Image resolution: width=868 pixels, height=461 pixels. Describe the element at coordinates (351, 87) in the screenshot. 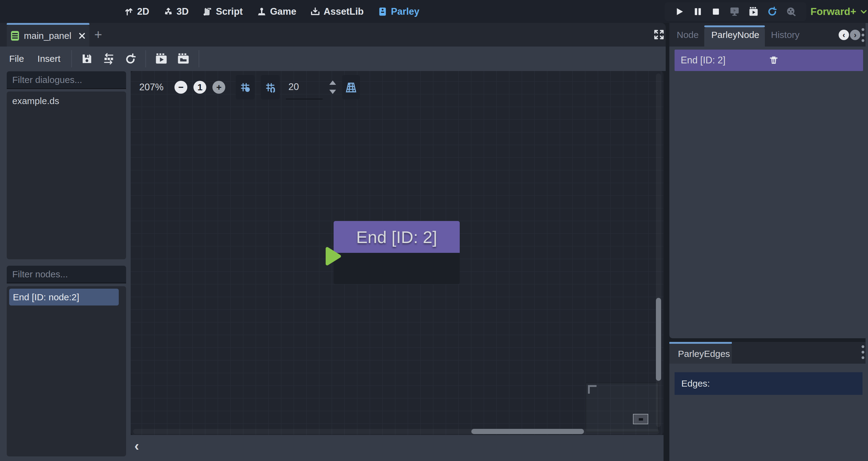

I see `toggle-minimap-button` at that location.